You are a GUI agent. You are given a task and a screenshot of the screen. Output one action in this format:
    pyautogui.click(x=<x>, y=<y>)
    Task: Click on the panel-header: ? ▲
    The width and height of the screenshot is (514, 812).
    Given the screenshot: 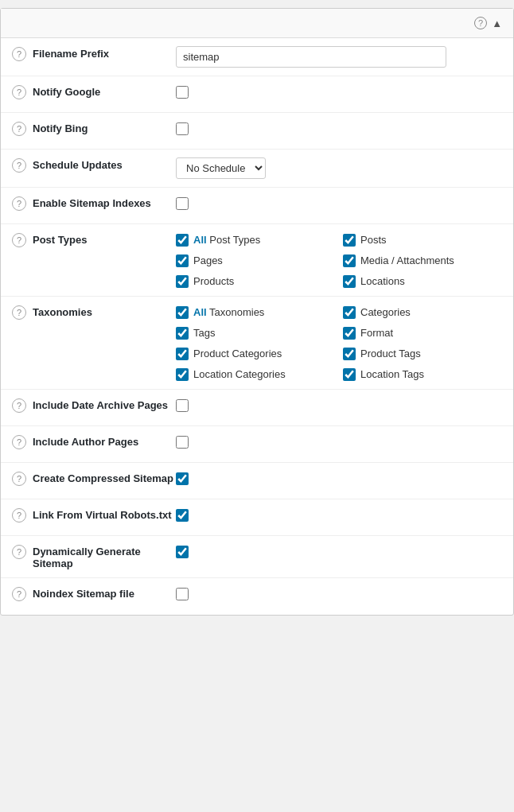 What is the action you would take?
    pyautogui.click(x=257, y=24)
    